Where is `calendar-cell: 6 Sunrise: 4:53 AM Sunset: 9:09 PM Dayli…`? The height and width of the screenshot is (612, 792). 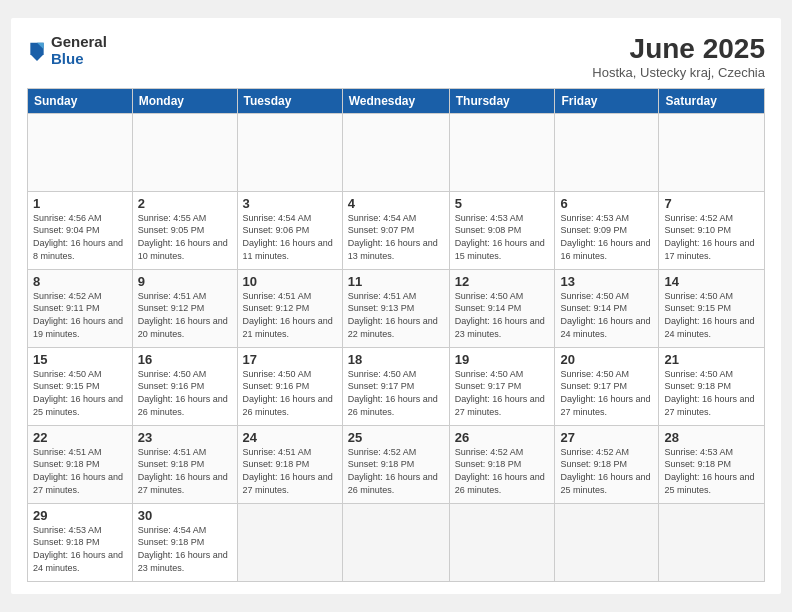 calendar-cell: 6 Sunrise: 4:53 AM Sunset: 9:09 PM Dayli… is located at coordinates (607, 230).